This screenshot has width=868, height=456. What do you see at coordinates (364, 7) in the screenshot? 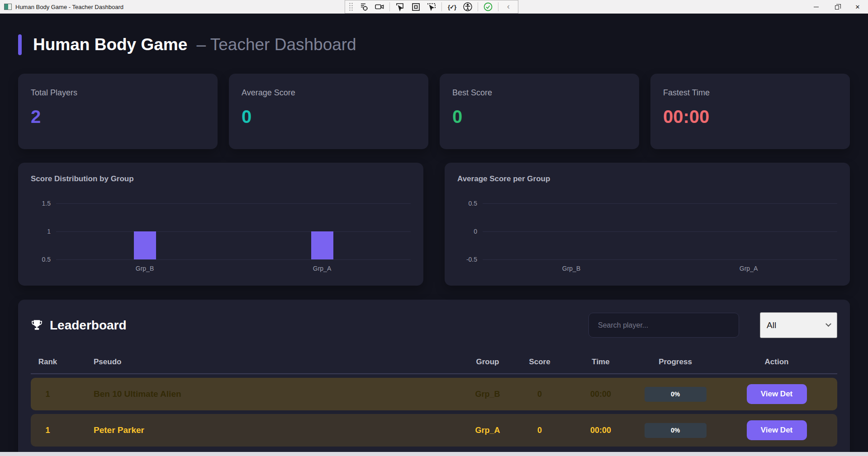
I see `inspect-element-icon` at bounding box center [364, 7].